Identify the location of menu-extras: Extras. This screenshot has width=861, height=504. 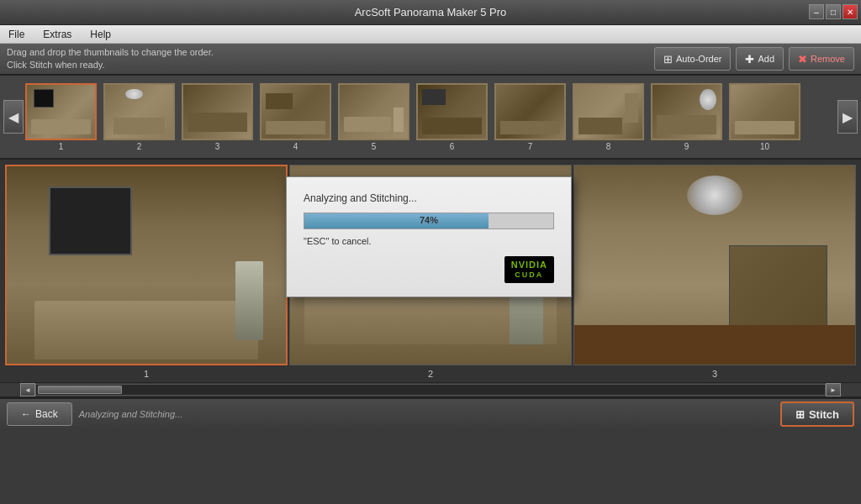
(57, 34).